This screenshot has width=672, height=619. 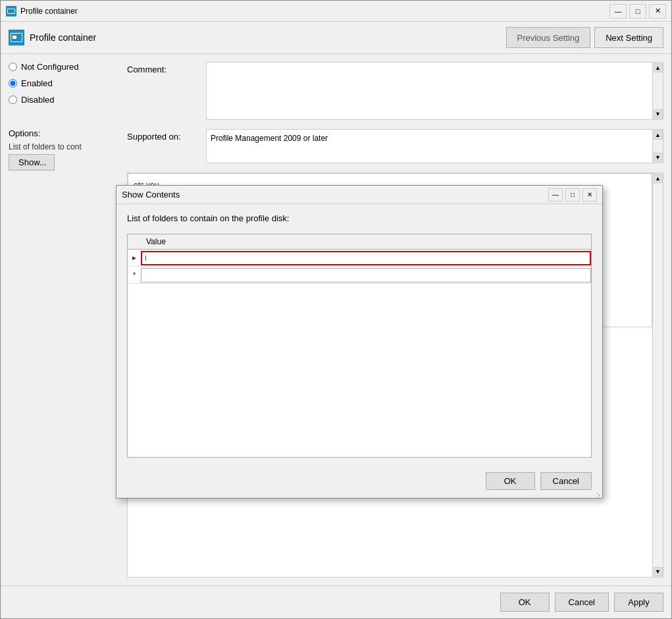 What do you see at coordinates (359, 258) in the screenshot?
I see `table-row: ►` at bounding box center [359, 258].